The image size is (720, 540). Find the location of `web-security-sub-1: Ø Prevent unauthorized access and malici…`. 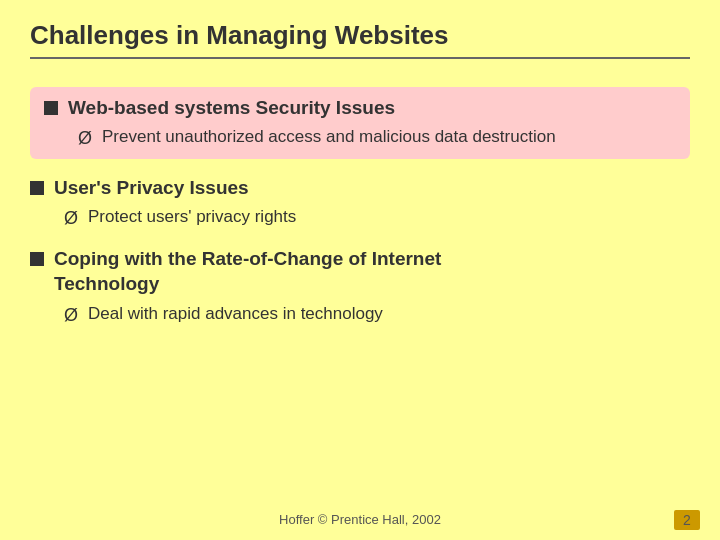

web-security-sub-1: Ø Prevent unauthorized access and malici… is located at coordinates (360, 138).